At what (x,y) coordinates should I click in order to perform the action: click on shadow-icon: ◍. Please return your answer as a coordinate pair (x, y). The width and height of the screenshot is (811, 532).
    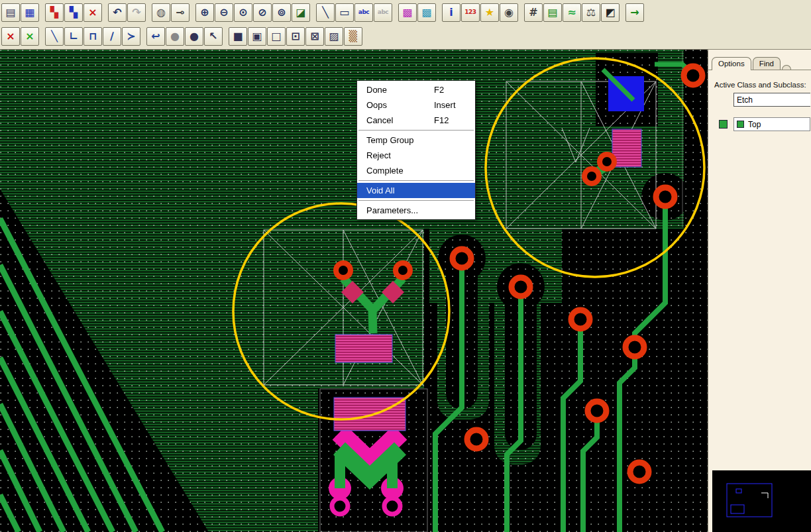
    Looking at the image, I should click on (161, 13).